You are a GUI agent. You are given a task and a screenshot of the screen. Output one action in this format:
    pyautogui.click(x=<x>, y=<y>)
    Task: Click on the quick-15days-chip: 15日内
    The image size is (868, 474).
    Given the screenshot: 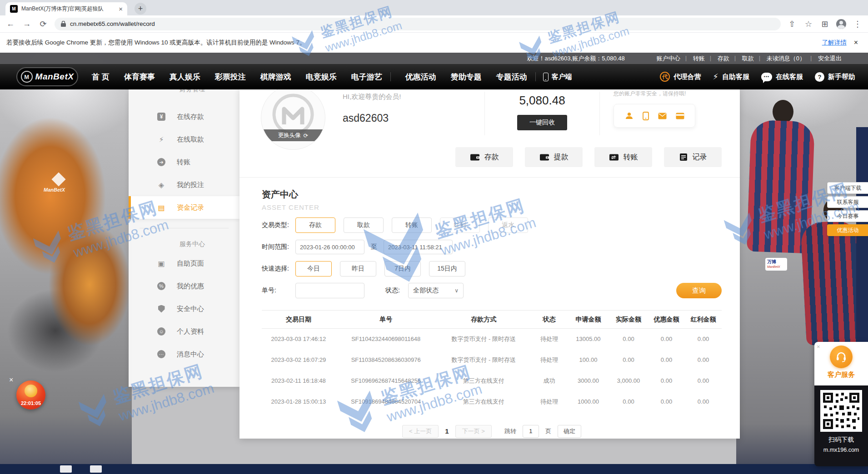 What is the action you would take?
    pyautogui.click(x=447, y=269)
    